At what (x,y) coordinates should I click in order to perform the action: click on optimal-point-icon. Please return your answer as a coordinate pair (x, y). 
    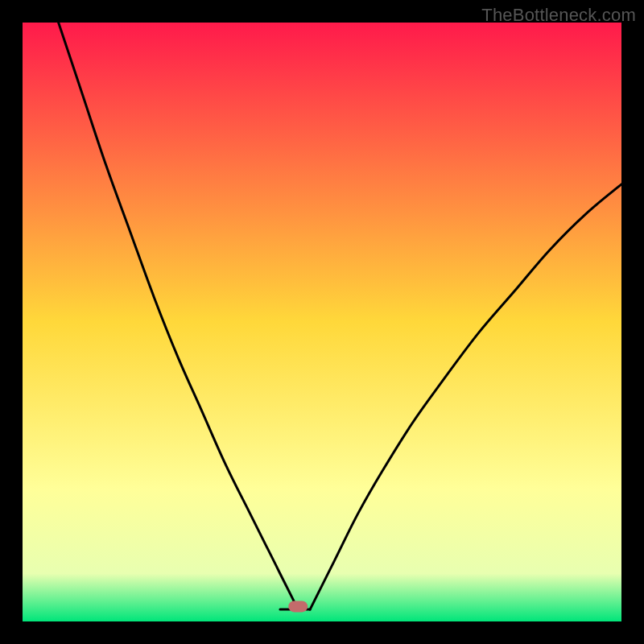
    Looking at the image, I should click on (298, 606).